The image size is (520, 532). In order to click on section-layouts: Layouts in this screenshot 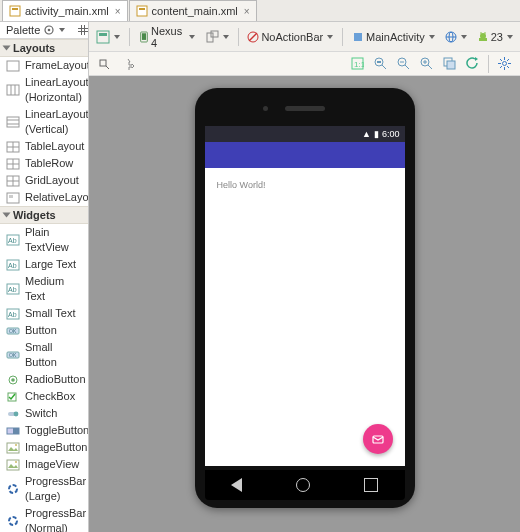, I will do `click(44, 48)`.